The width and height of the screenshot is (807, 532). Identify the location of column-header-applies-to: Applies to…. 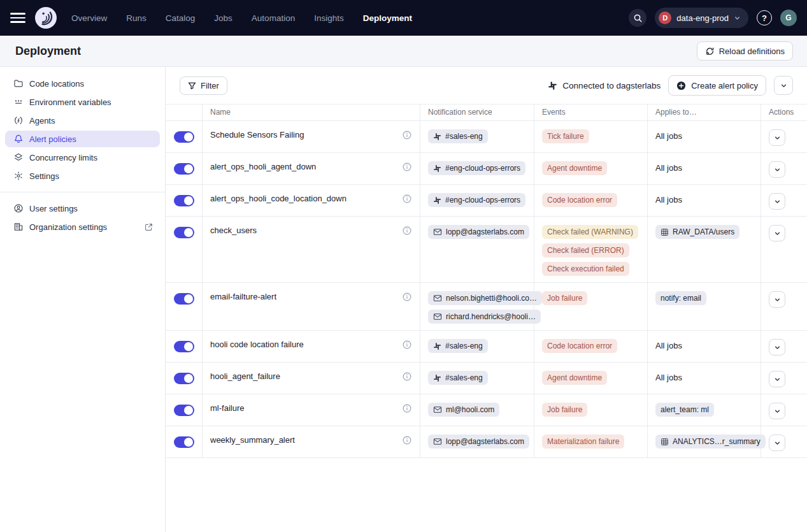
(704, 112).